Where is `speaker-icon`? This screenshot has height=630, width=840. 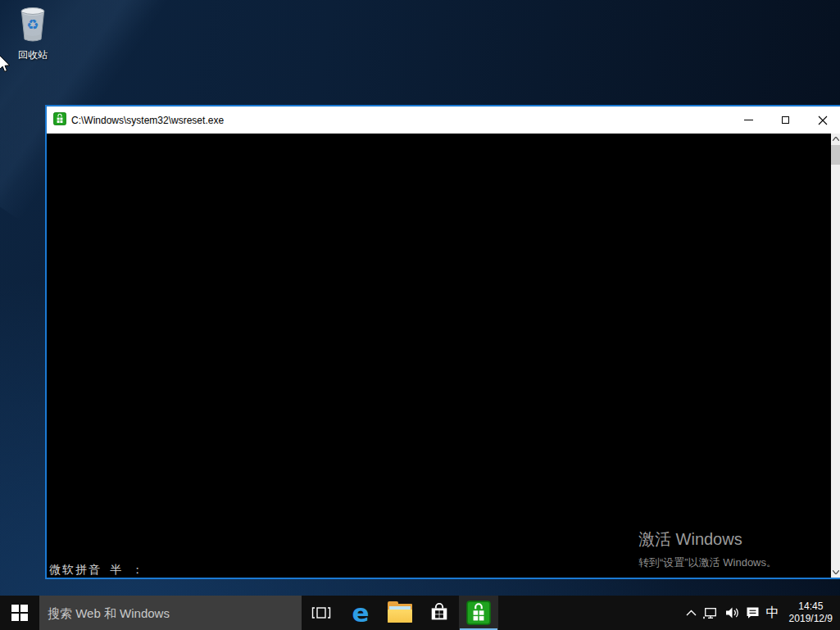
speaker-icon is located at coordinates (732, 613).